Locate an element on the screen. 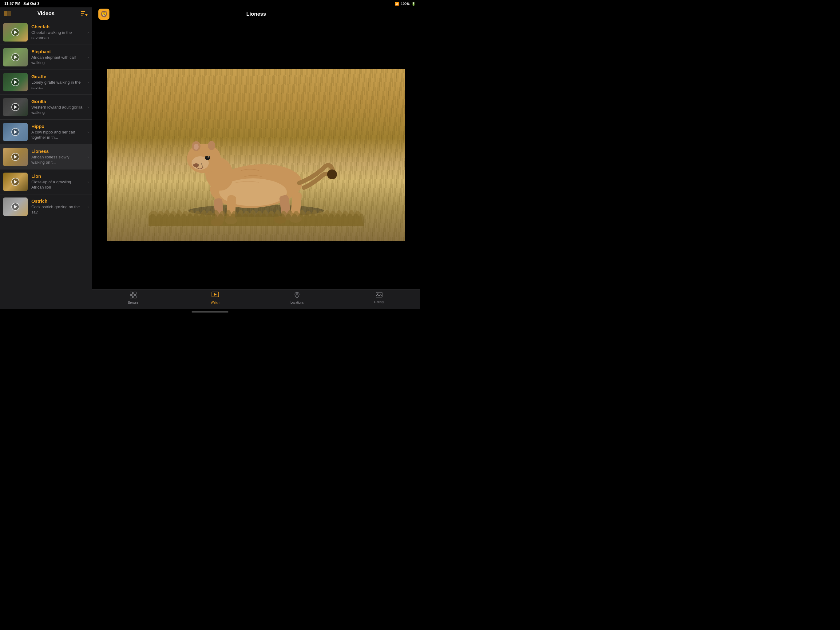  date-display: Sat Oct 3 is located at coordinates (32, 4).